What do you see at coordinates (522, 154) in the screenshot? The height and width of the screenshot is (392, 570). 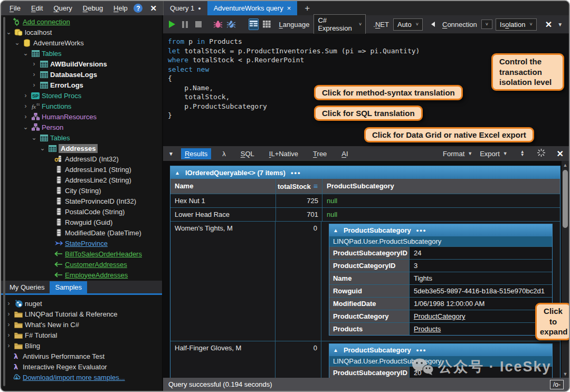 I see `resize-panel-control: ▲▼` at bounding box center [522, 154].